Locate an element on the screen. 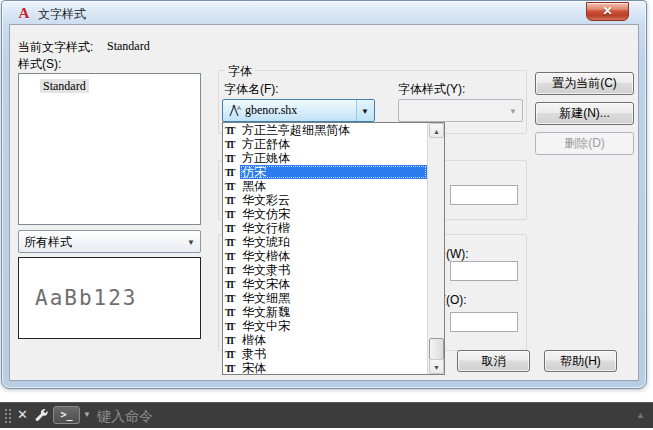 Image resolution: width=653 pixels, height=430 pixels. drag-grip is located at coordinates (8, 416).